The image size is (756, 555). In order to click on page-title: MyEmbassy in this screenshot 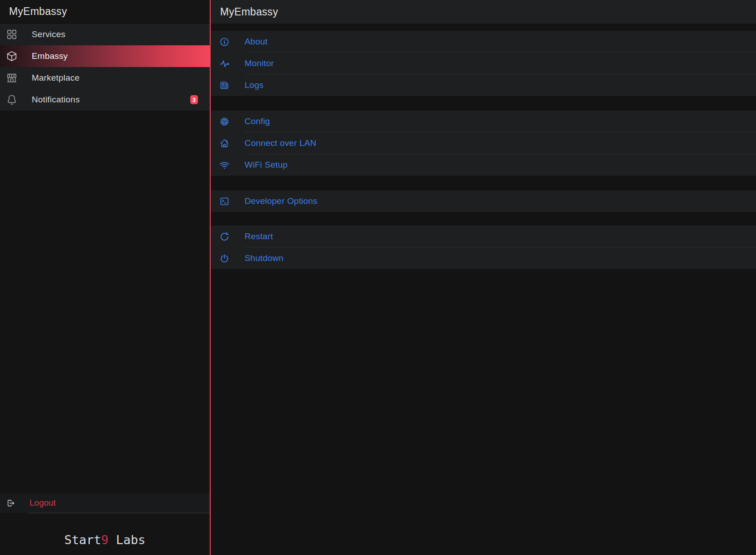, I will do `click(483, 12)`.